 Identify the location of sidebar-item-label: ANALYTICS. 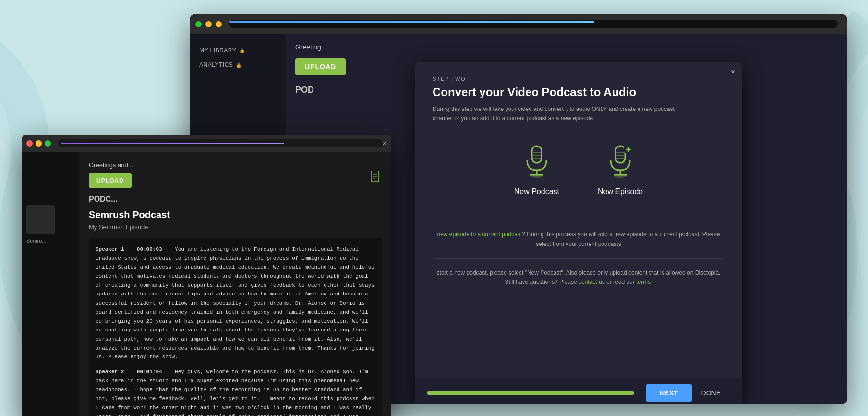
(216, 65).